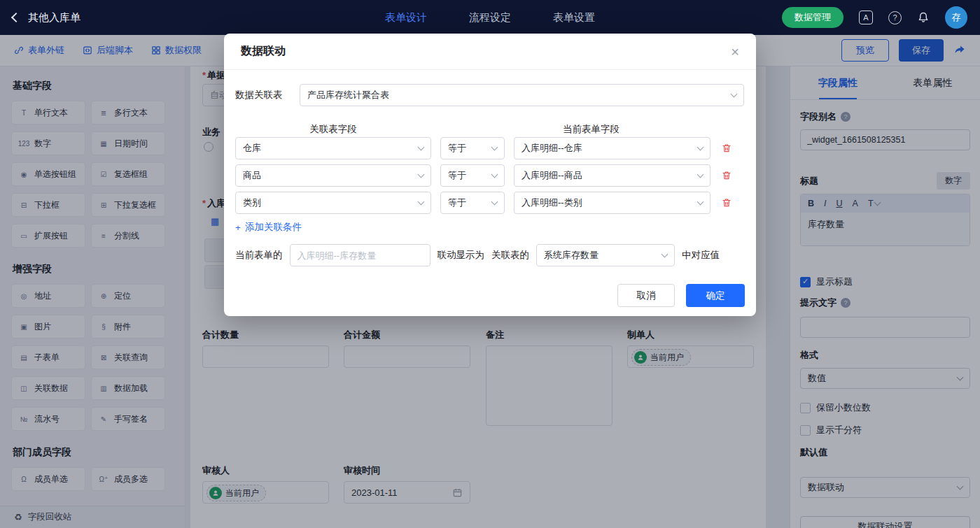 This screenshot has width=980, height=528. I want to click on condition-form-field-select: 入库明细--商品, so click(612, 176).